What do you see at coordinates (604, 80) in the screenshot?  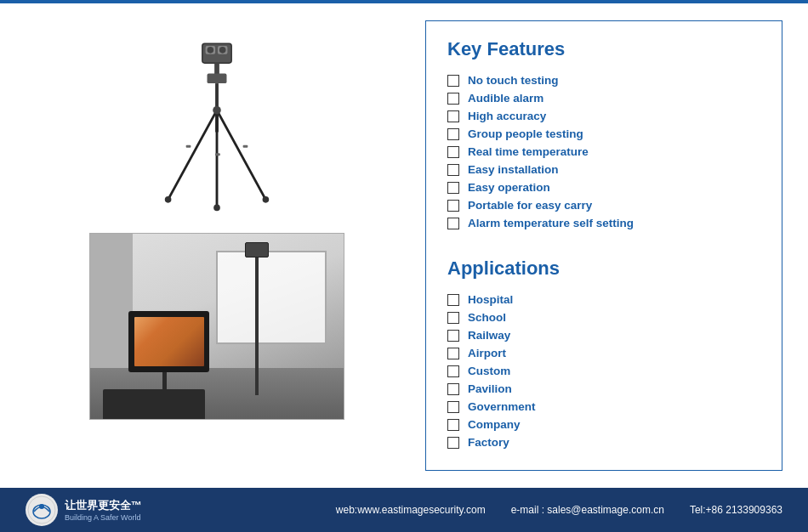 I see `list-item: No touch testing` at bounding box center [604, 80].